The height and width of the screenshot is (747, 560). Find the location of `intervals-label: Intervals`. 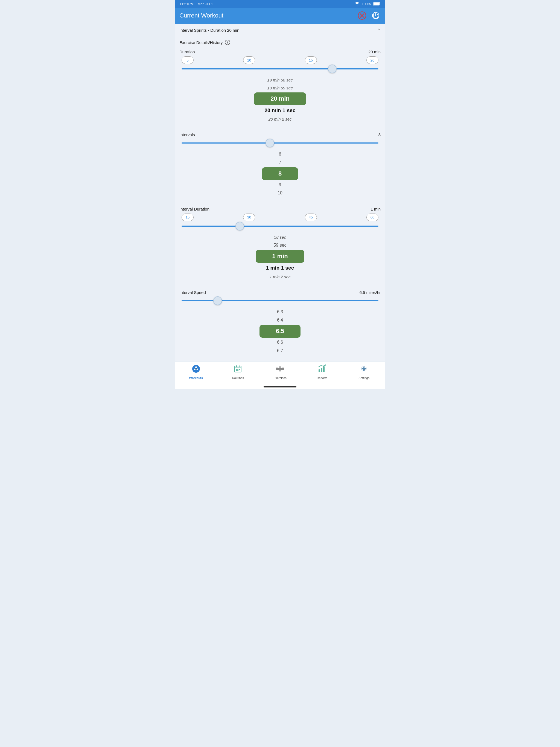

intervals-label: Intervals is located at coordinates (187, 135).